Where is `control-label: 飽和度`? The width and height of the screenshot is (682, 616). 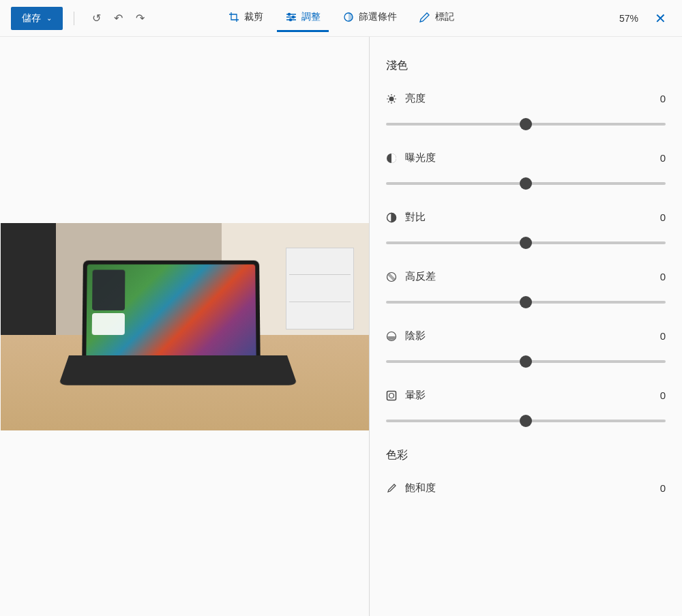 control-label: 飽和度 is located at coordinates (411, 488).